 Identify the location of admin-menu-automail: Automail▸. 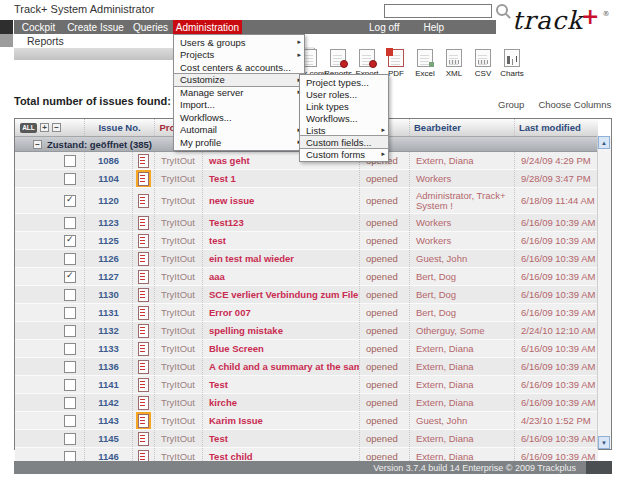
(239, 130).